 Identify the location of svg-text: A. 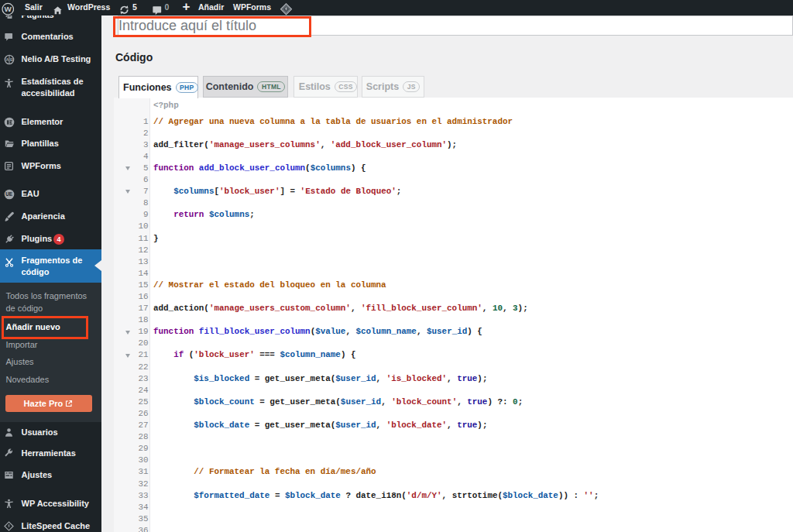
(7, 60).